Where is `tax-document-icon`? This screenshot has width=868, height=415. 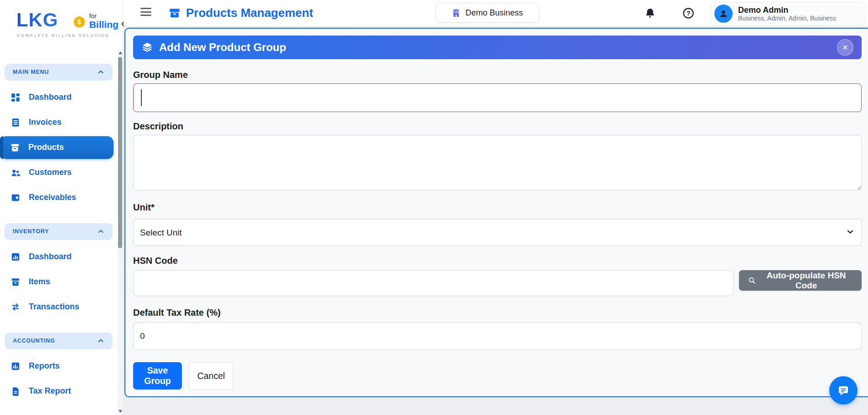 tax-document-icon is located at coordinates (16, 391).